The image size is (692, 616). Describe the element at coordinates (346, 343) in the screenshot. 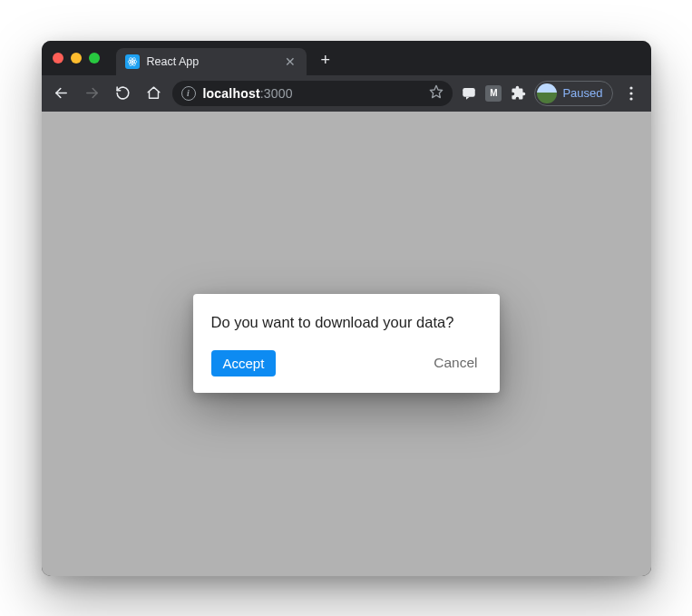

I see `confirm-dialog: Do you want to download your data? Accep…` at that location.